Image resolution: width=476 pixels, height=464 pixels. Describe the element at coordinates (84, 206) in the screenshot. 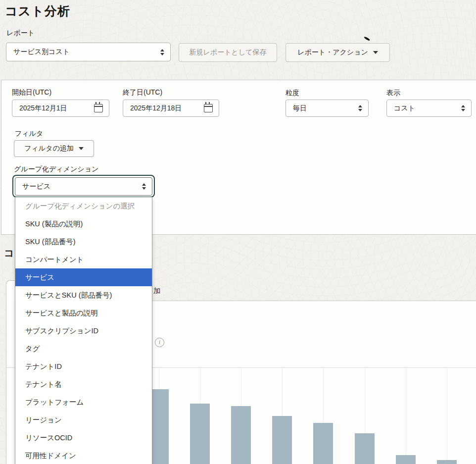

I see `dropdown-option: グループ化ディメンションの選択` at that location.